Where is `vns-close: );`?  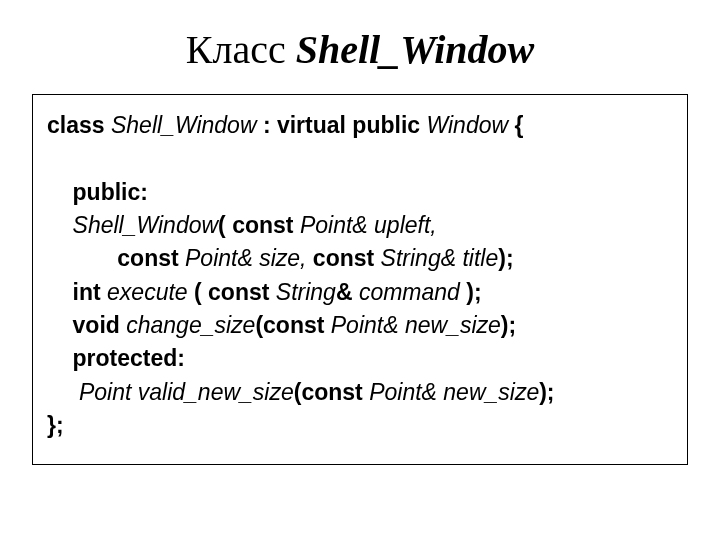
vns-close: ); is located at coordinates (546, 392).